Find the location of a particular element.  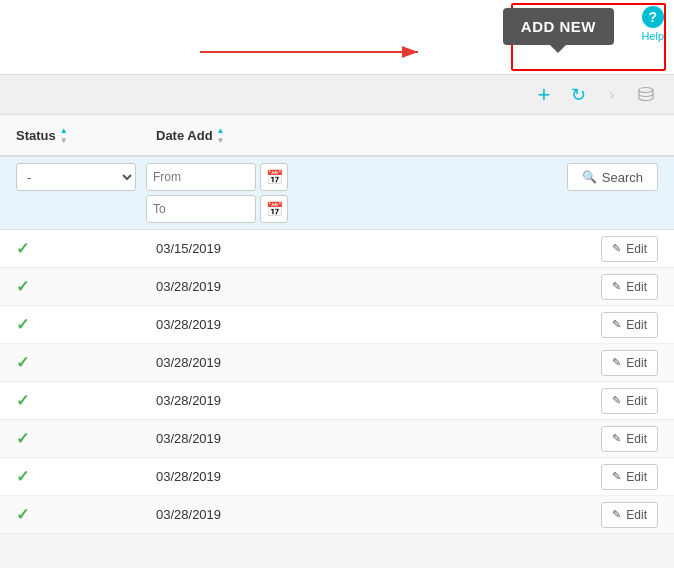

refresh-button: ↻ is located at coordinates (578, 95).